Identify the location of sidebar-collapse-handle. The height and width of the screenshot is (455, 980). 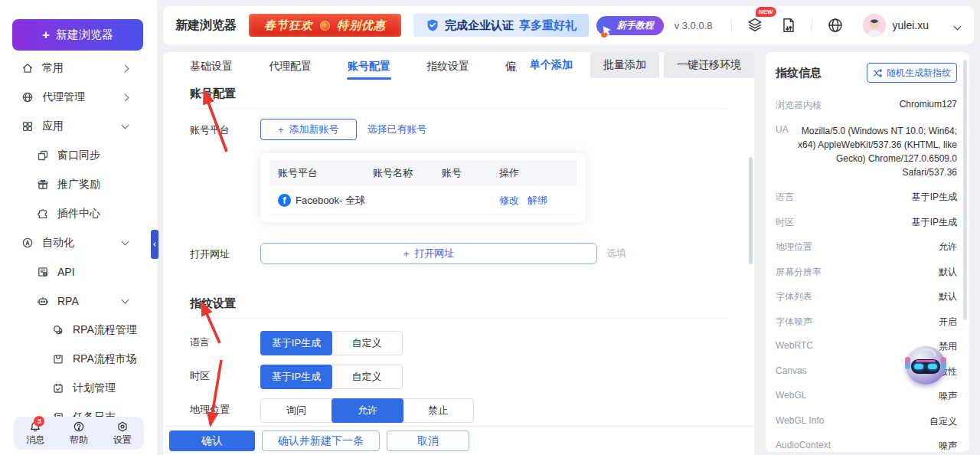
(155, 244).